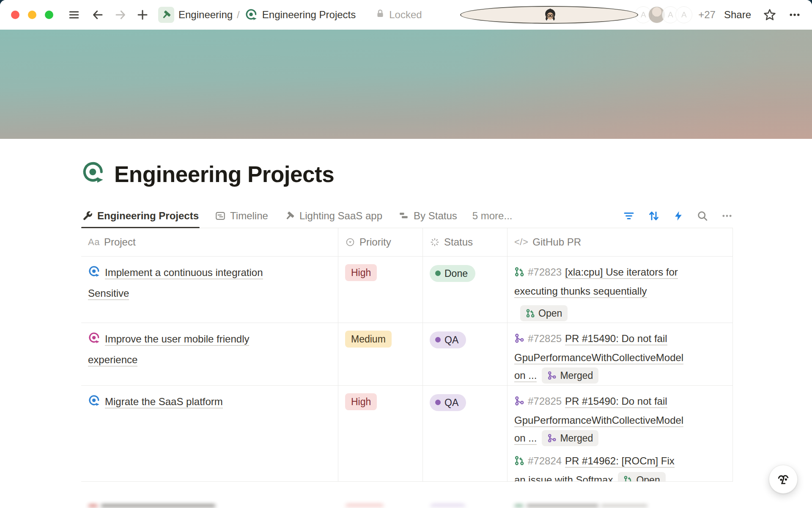 The width and height of the screenshot is (812, 508). I want to click on forward-icon, so click(121, 15).